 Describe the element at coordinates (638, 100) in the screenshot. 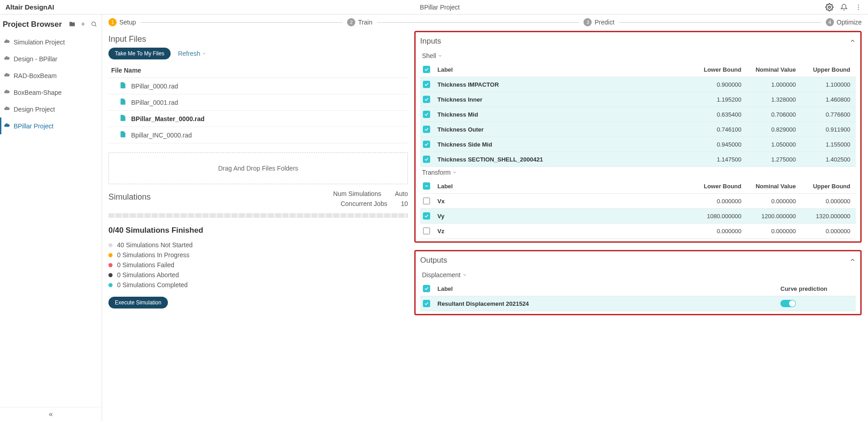

I see `input-row: Thickness Inner1.1952001.3280001.460800` at that location.